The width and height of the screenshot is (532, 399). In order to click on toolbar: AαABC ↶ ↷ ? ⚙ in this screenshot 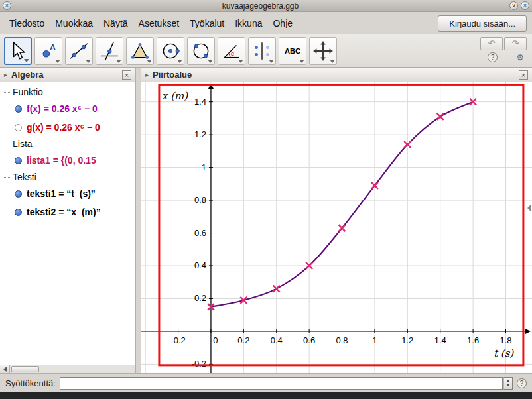, I will do `click(266, 51)`.